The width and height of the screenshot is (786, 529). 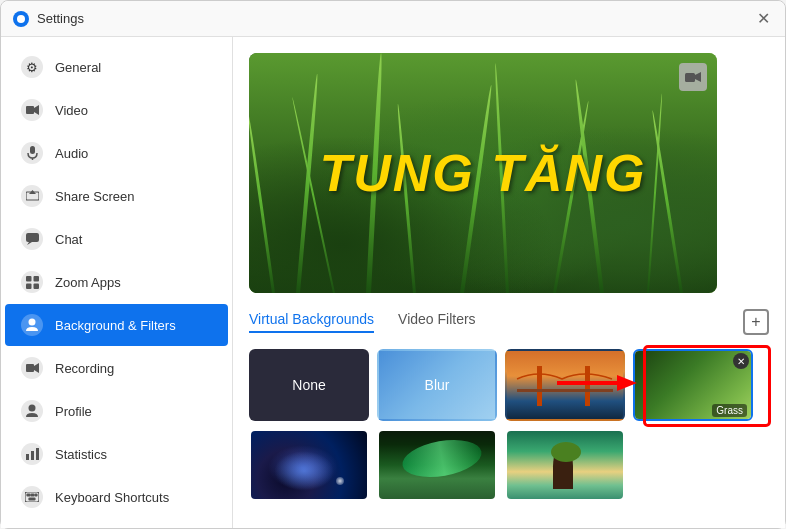 What do you see at coordinates (309, 385) in the screenshot?
I see `thumb-none: None` at bounding box center [309, 385].